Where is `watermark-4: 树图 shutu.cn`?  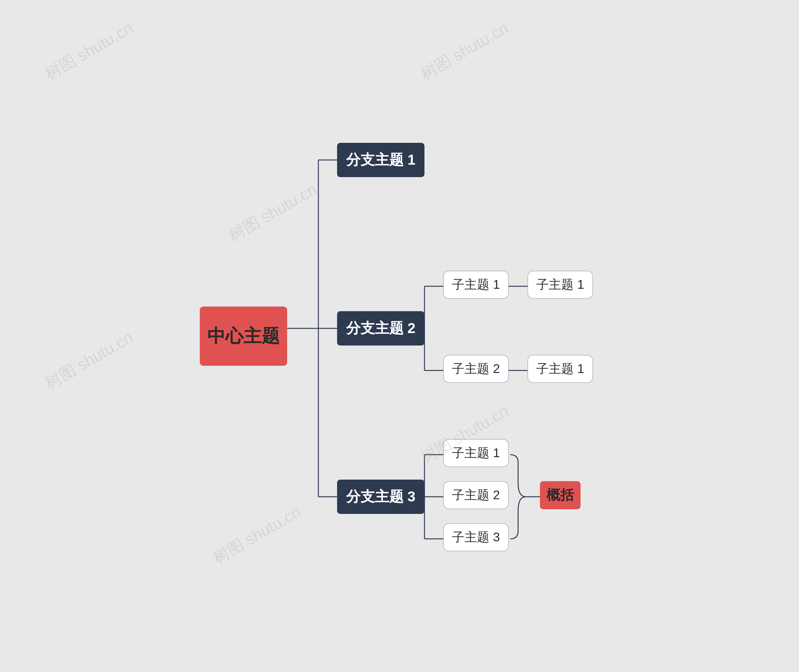
watermark-4: 树图 shutu.cn is located at coordinates (89, 360).